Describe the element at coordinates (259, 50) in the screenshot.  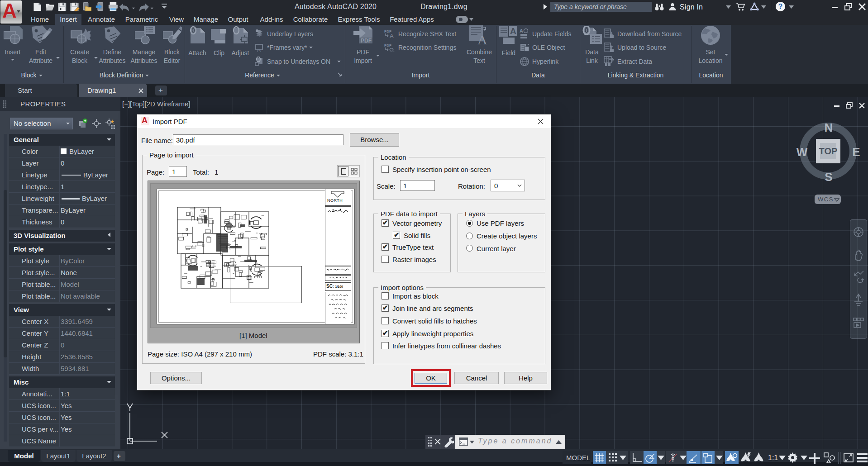
I see `svg-text: (x)` at that location.